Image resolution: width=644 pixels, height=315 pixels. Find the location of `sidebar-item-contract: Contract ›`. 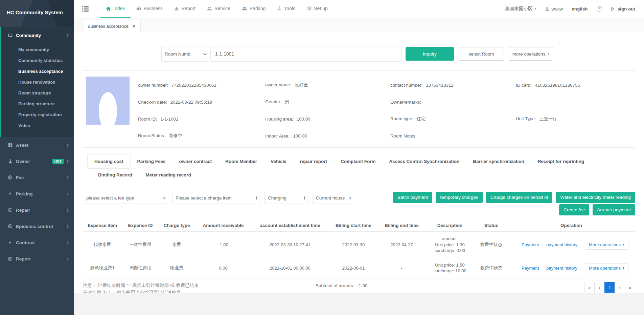

sidebar-item-contract: Contract › is located at coordinates (37, 243).